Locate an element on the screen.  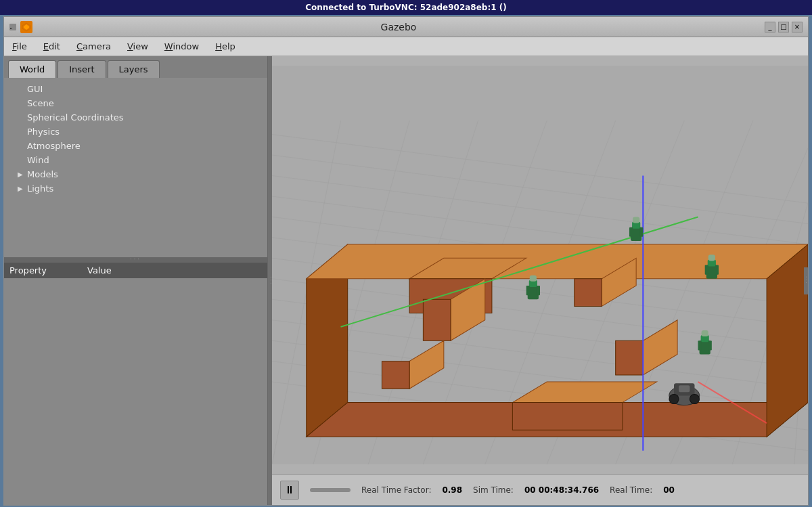
sim-time-value: 00 00:48:34.766 is located at coordinates (562, 490).